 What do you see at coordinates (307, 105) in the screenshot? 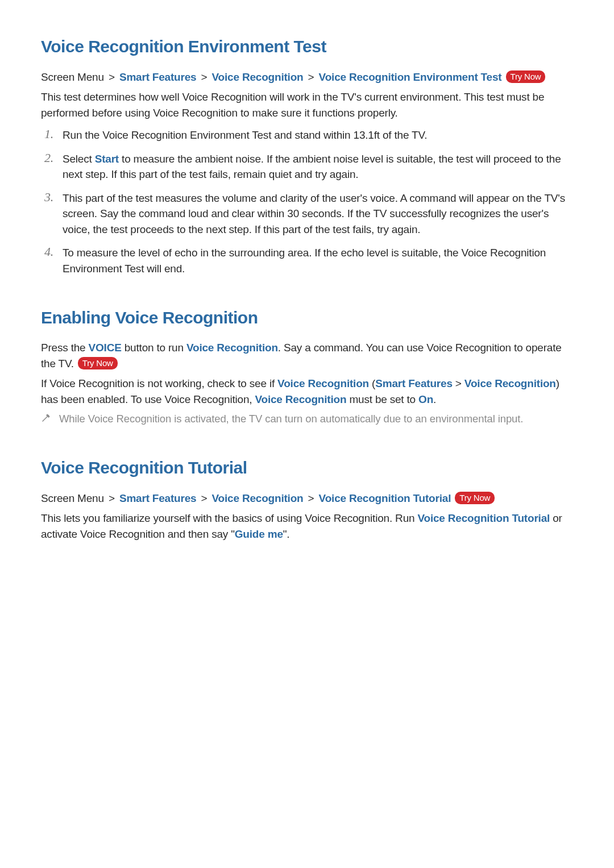
I see `intro-paragraph: This test determines how well Voice Reco…` at bounding box center [307, 105].